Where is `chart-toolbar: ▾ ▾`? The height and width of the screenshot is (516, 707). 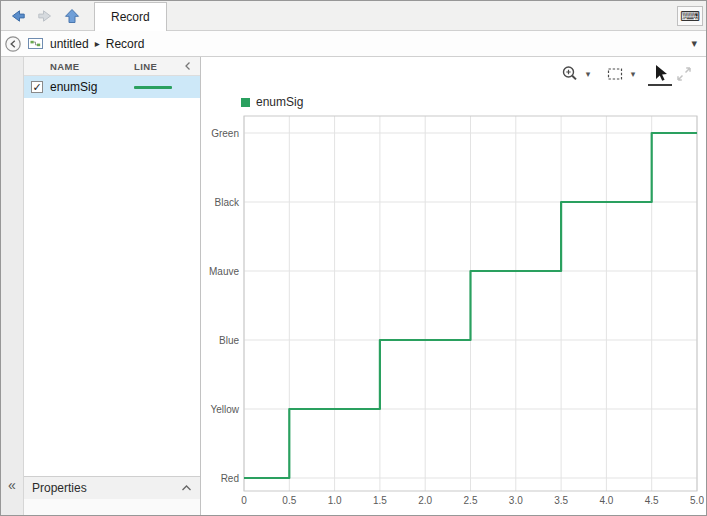 chart-toolbar: ▾ ▾ is located at coordinates (627, 74).